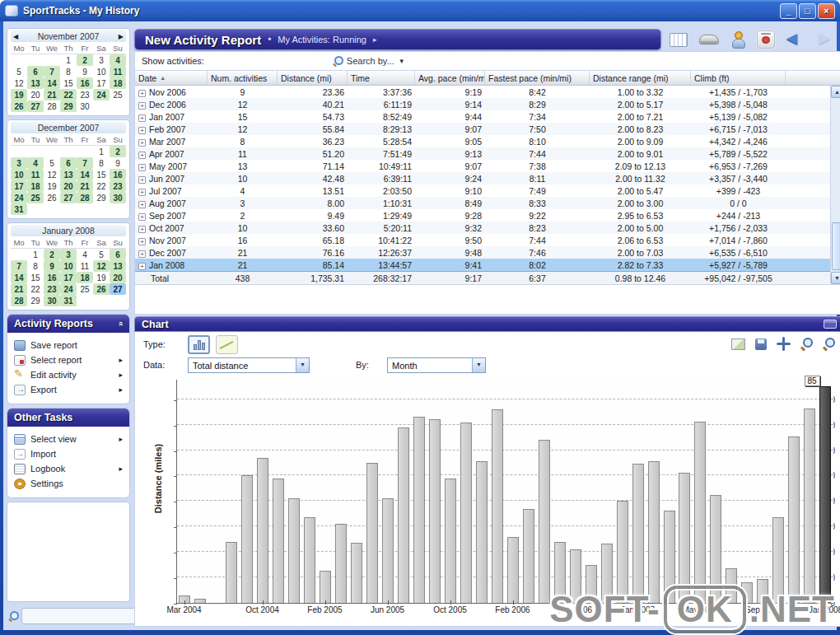 The width and height of the screenshot is (840, 635). I want to click on calendar-day: 13, so click(118, 266).